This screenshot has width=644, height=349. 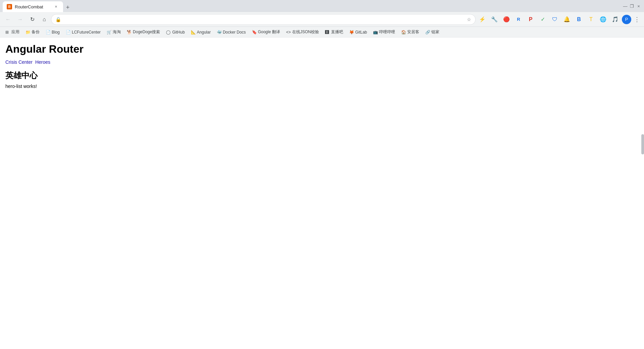 What do you see at coordinates (68, 7) in the screenshot?
I see `new-tab-button: +` at bounding box center [68, 7].